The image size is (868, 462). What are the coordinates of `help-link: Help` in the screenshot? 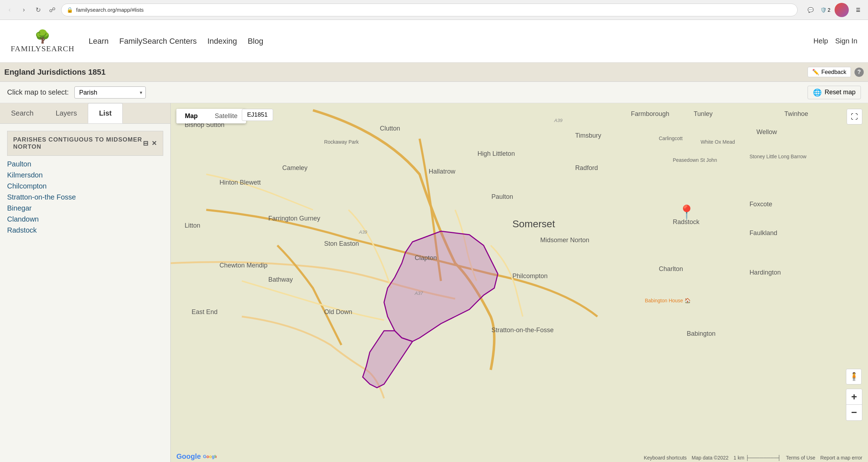 It's located at (821, 41).